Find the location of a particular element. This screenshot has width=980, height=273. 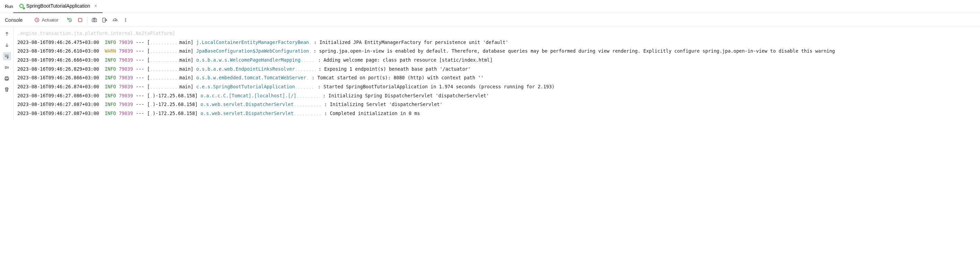

more-icon is located at coordinates (126, 20).